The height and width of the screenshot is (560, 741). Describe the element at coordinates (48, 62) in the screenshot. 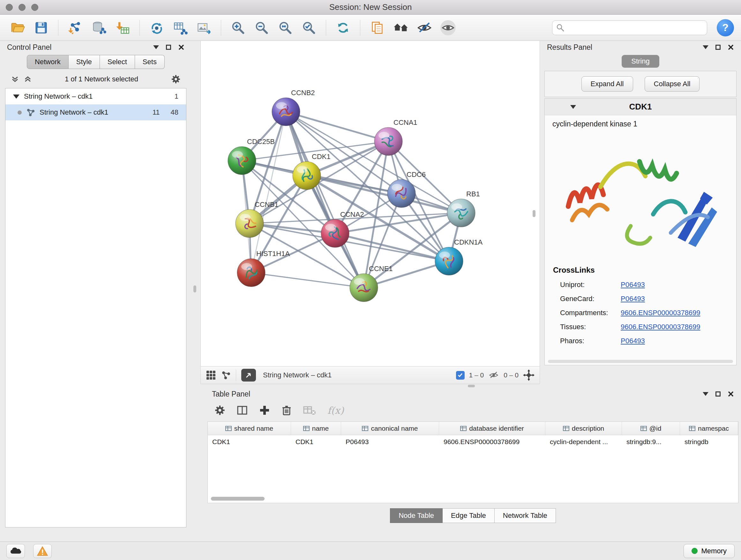

I see `tab-network: Network` at that location.